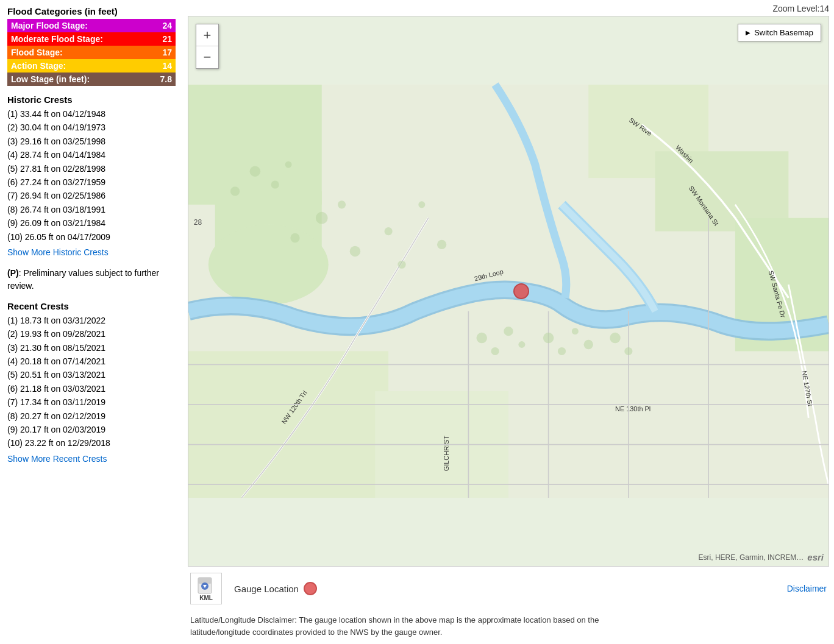  What do you see at coordinates (162, 39) in the screenshot?
I see `flood-category-value: 21` at bounding box center [162, 39].